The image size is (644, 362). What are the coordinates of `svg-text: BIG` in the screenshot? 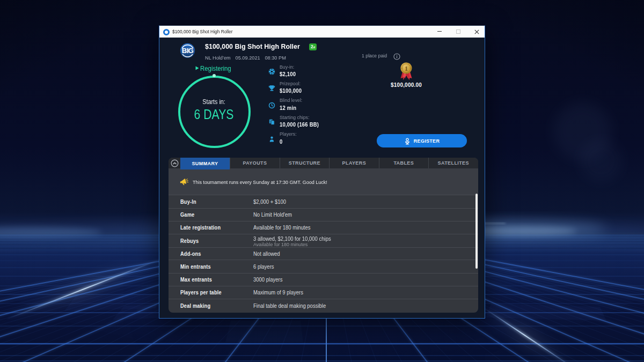 It's located at (188, 50).